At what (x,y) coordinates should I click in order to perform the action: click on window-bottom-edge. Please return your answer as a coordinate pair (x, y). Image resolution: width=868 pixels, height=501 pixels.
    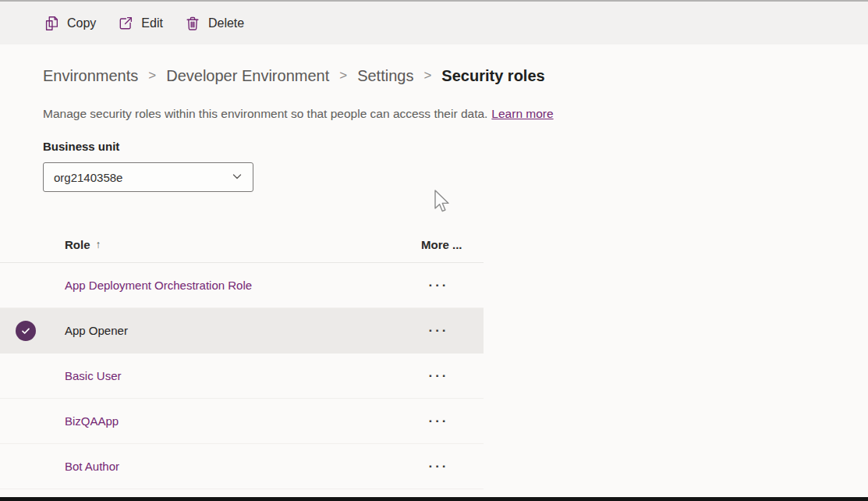
    Looking at the image, I should click on (434, 499).